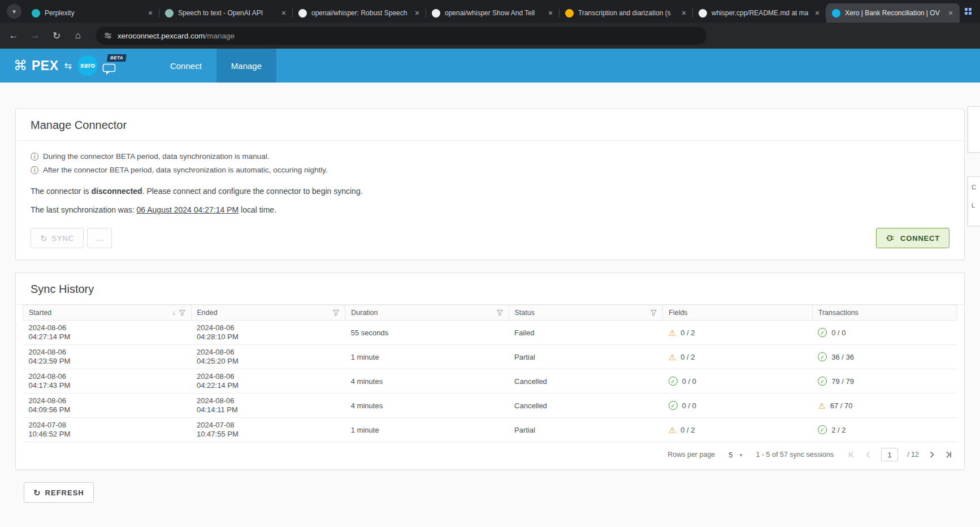  Describe the element at coordinates (427, 381) in the screenshot. I see `duration-cell: 4 minutes` at that location.